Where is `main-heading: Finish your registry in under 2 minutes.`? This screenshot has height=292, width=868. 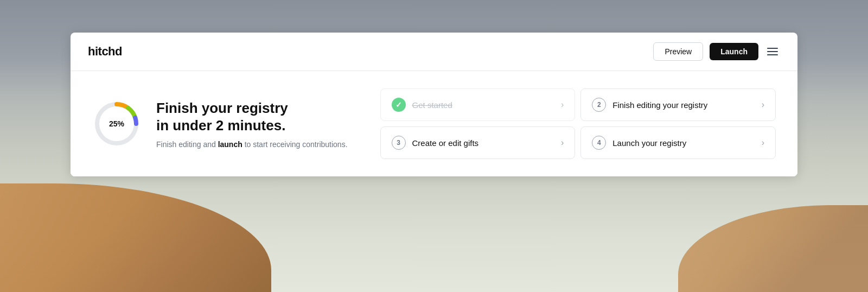 main-heading: Finish your registry in under 2 minutes. is located at coordinates (252, 117).